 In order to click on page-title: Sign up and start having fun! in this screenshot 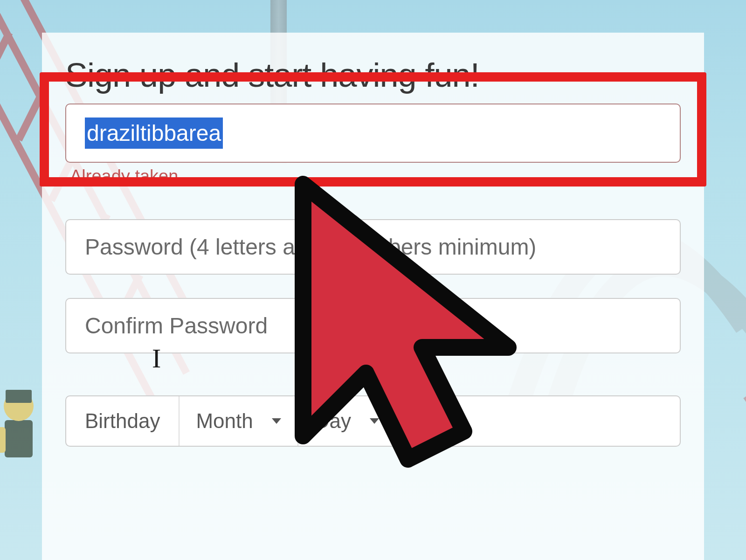, I will do `click(373, 75)`.